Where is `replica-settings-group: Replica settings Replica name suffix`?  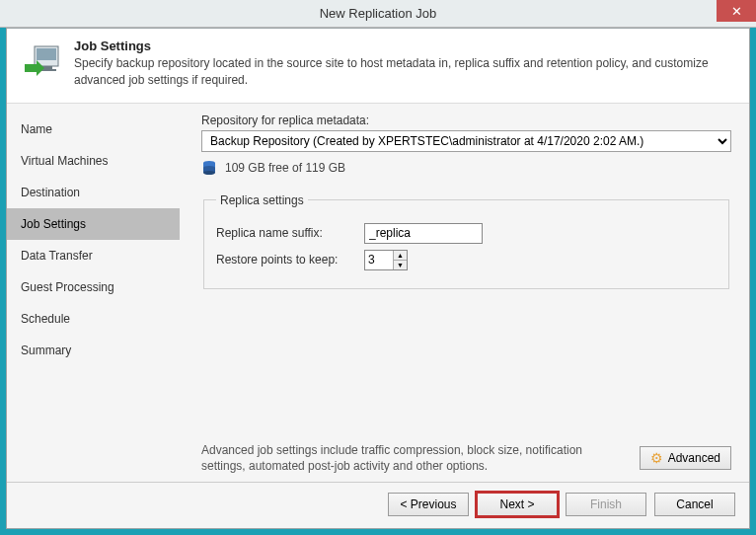
replica-settings-group: Replica settings Replica name suffix is located at coordinates (466, 241).